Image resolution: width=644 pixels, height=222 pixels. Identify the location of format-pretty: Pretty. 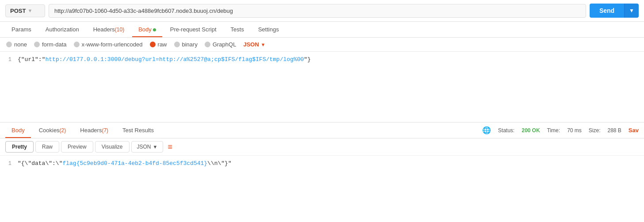
(19, 147).